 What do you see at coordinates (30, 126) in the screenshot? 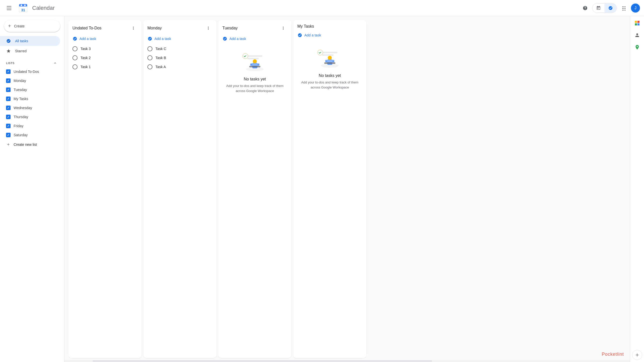
I see `list-item-friday: Friday` at bounding box center [30, 126].